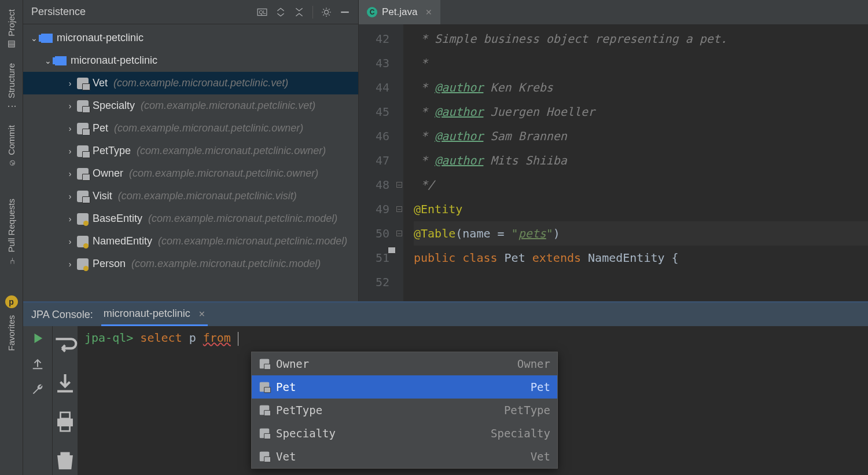 This screenshot has height=475, width=868. I want to click on editor-tab-pet: C Pet.java ✕, so click(399, 12).